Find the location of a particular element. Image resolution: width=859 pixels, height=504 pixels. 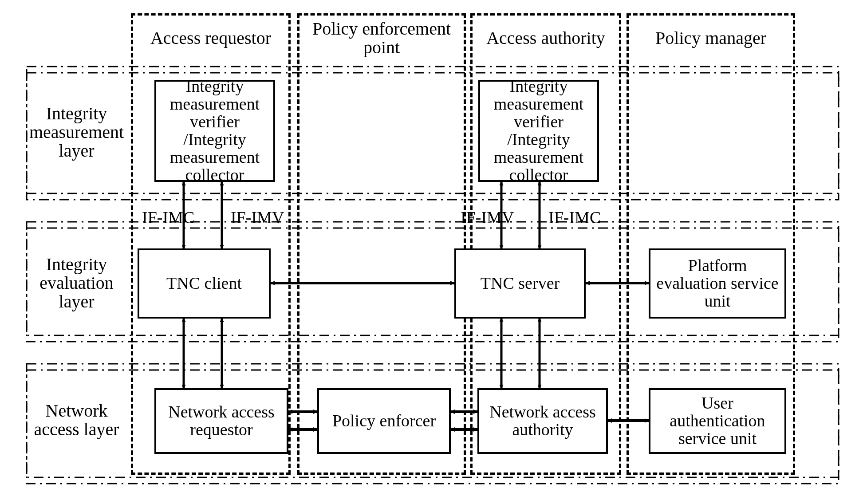

node-platform-eval-service: Platform evaluation service unit is located at coordinates (717, 284).